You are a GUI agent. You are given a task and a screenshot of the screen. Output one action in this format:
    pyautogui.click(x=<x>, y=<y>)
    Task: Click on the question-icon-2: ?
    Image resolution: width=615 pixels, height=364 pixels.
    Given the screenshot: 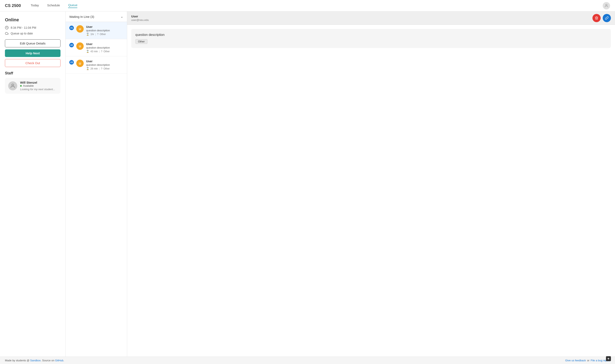 What is the action you would take?
    pyautogui.click(x=102, y=52)
    